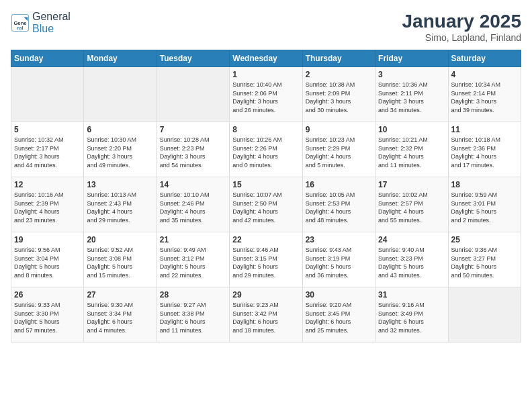 This screenshot has width=532, height=411. I want to click on calendar-cell: 28Sunrise: 9:27 AM Sunset: 3:38 PM Dayli…, so click(193, 315).